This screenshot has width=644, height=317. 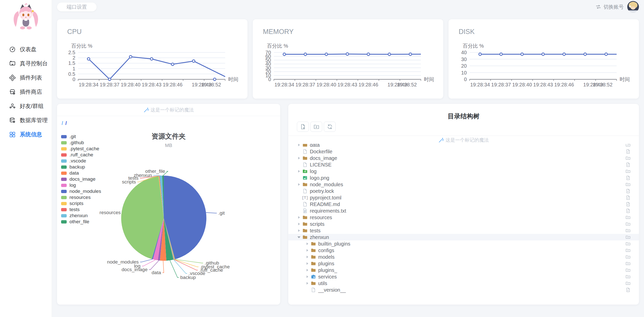 I want to click on legend-item: resources, so click(x=81, y=197).